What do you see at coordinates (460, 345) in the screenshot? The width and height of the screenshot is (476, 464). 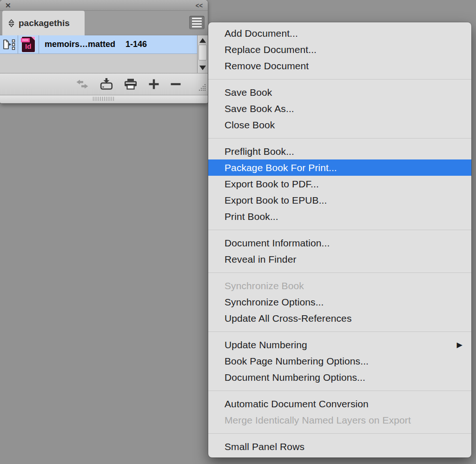 I see `submenu-arrow-icon: ▶` at bounding box center [460, 345].